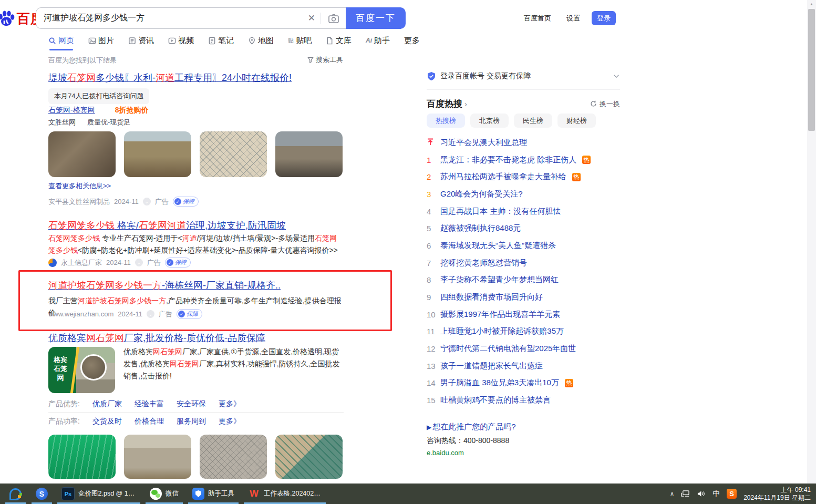 The image size is (816, 504). What do you see at coordinates (181, 41) in the screenshot?
I see `tab-video: 视频` at bounding box center [181, 41].